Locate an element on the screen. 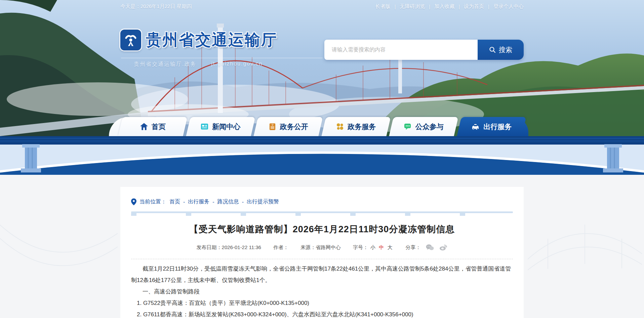 The image size is (644, 318). link-set-homepage: 设为首页 is located at coordinates (474, 7).